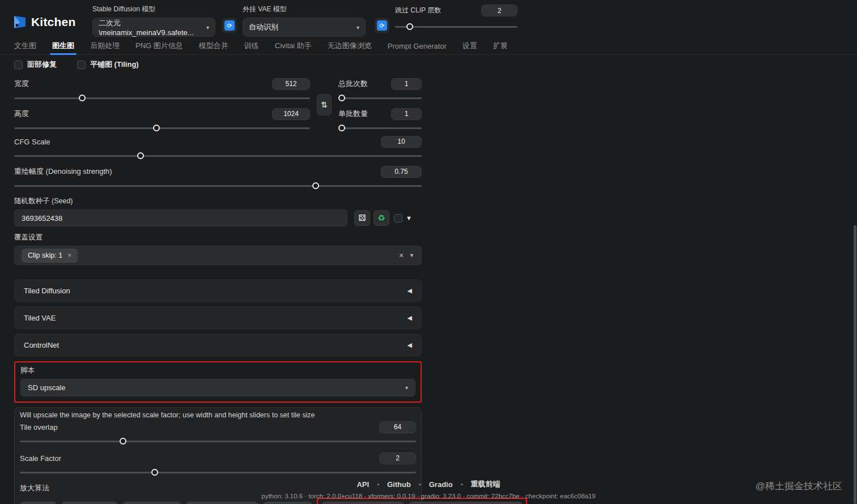 The width and height of the screenshot is (857, 504). What do you see at coordinates (218, 238) in the screenshot?
I see `override-label: 覆盖设置` at bounding box center [218, 238].